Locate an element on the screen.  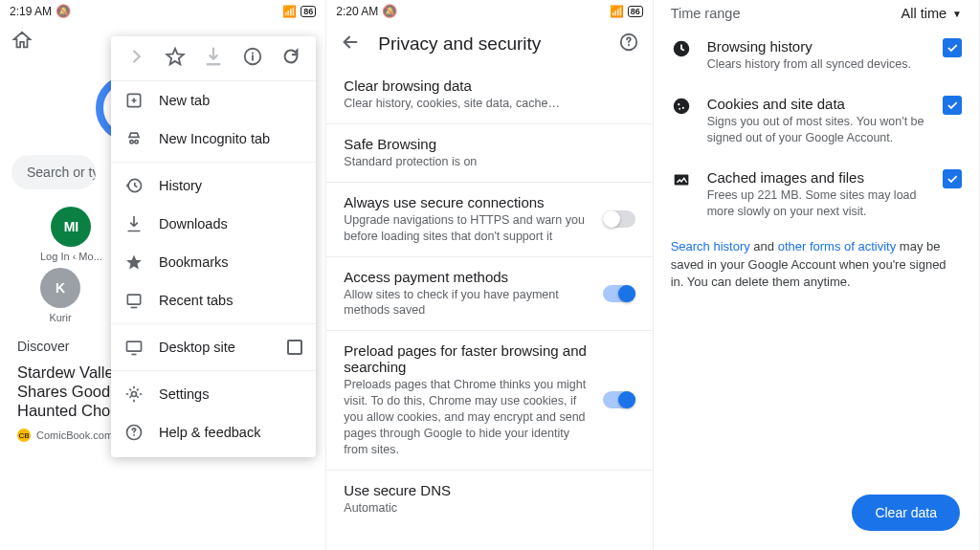
back-icon is located at coordinates (350, 44).